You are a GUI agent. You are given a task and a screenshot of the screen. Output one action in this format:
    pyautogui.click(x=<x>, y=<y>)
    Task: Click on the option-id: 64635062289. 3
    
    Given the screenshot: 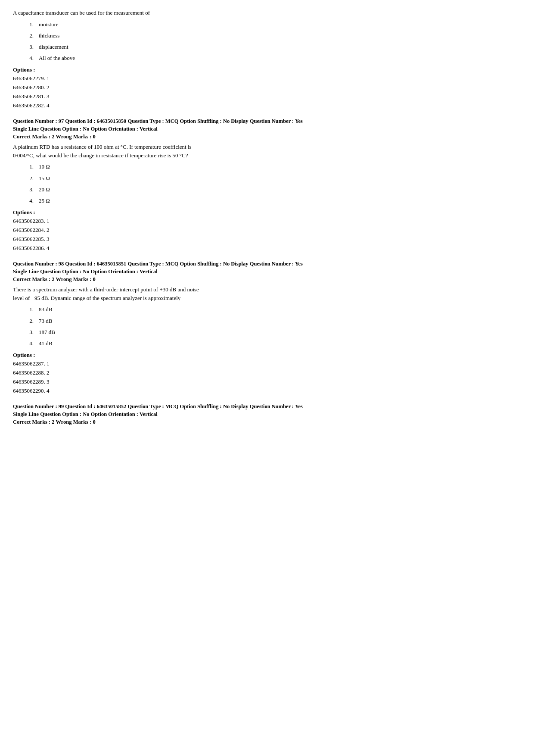 What is the action you would take?
    pyautogui.click(x=267, y=382)
    